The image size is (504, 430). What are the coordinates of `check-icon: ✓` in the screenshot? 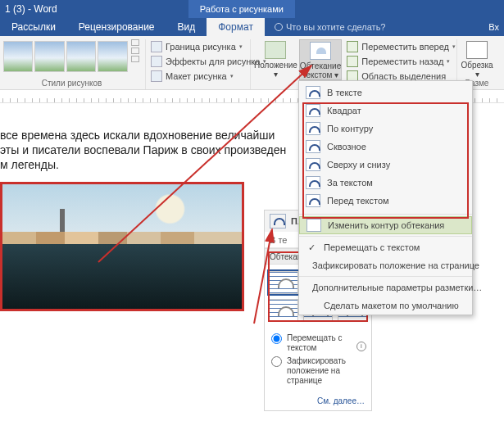 It's located at (311, 247).